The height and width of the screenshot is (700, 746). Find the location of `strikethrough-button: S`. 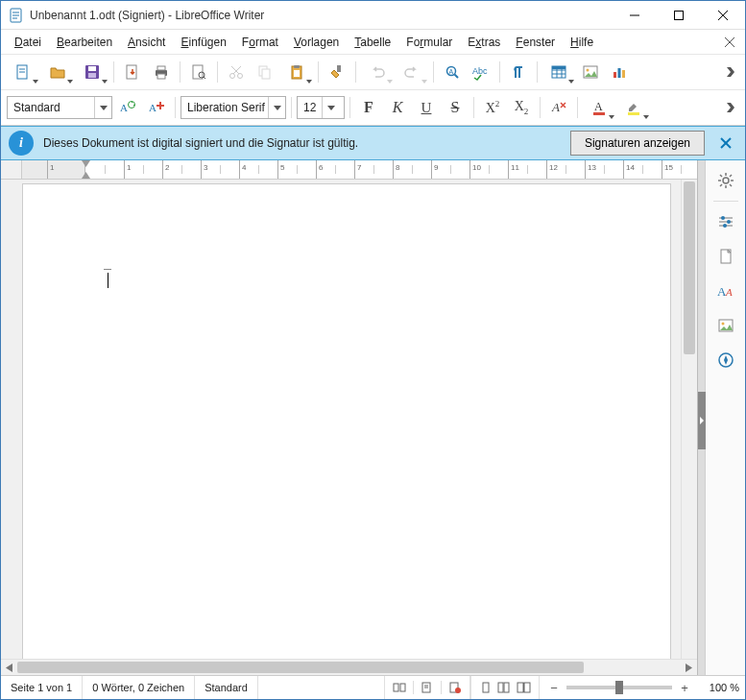

strikethrough-button: S is located at coordinates (455, 108).